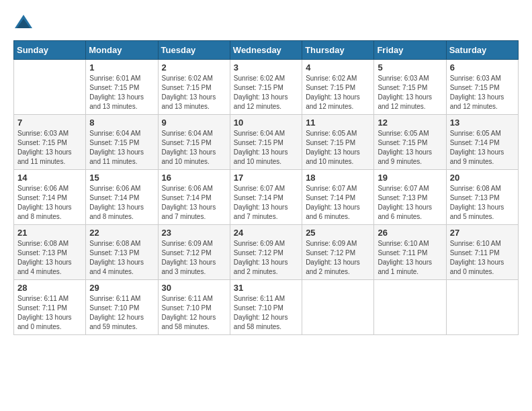  What do you see at coordinates (24, 24) in the screenshot?
I see `logo-icon` at bounding box center [24, 24].